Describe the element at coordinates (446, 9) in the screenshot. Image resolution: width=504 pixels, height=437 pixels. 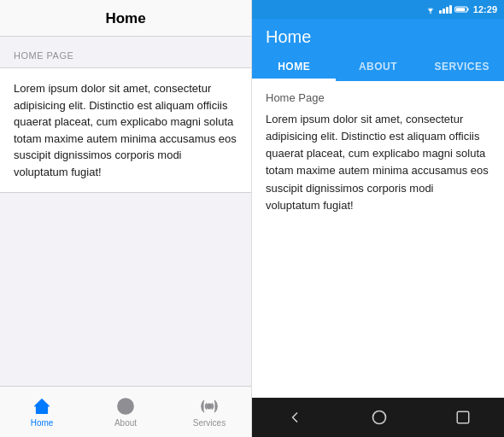
I see `signal-icon` at that location.